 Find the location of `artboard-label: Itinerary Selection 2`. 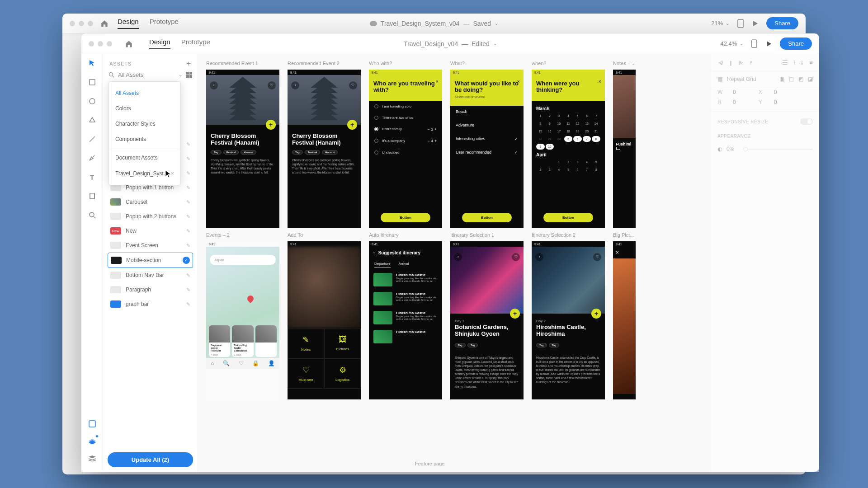

artboard-label: Itinerary Selection 2 is located at coordinates (568, 235).